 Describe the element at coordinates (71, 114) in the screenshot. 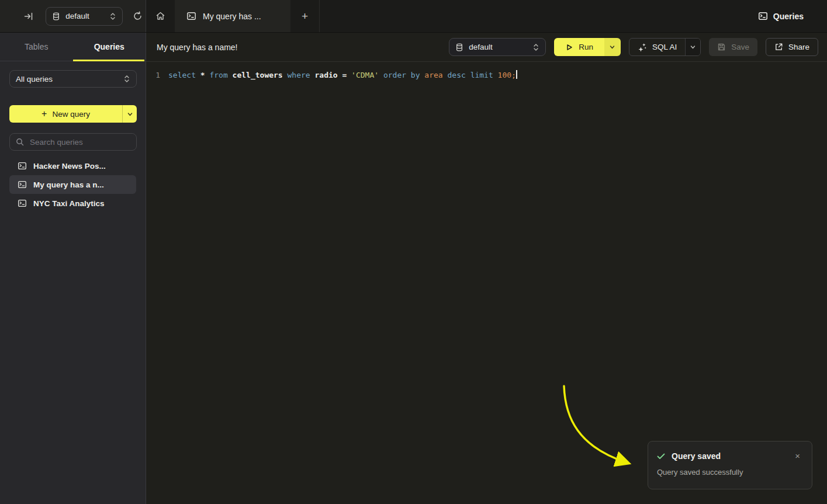

I see `new-query-label: New query` at that location.